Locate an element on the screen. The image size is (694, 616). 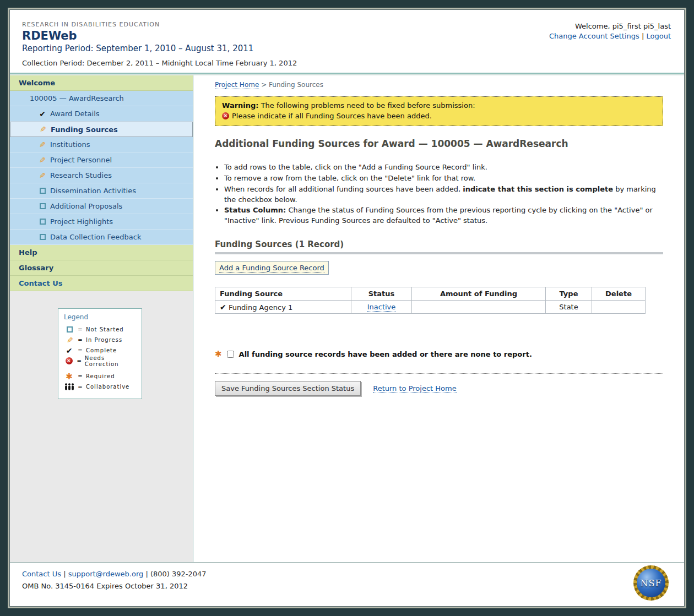
sidebar-item-data-collection-feedback: Data Collection Feedback is located at coordinates (101, 237).